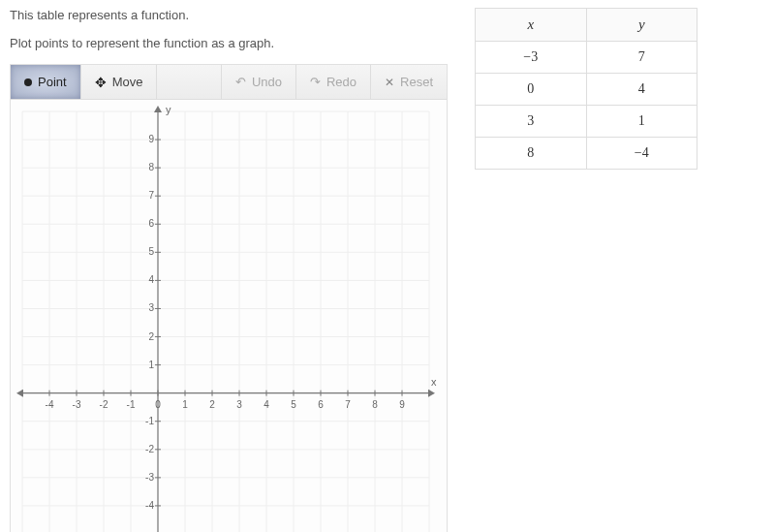 Image resolution: width=775 pixels, height=532 pixels. Describe the element at coordinates (49, 405) in the screenshot. I see `x-tick-label: -4` at that location.